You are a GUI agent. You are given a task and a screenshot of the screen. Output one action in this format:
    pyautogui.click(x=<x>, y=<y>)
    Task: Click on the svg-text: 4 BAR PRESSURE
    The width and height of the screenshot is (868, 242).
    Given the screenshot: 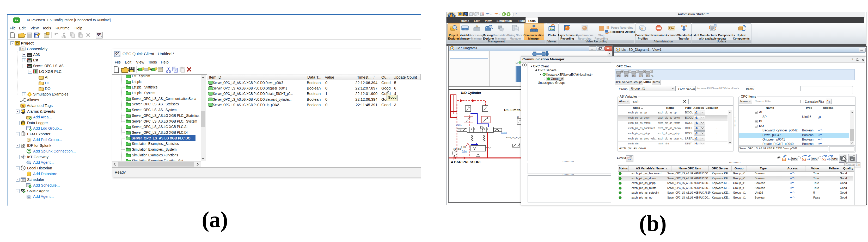 What is the action you would take?
    pyautogui.click(x=466, y=162)
    